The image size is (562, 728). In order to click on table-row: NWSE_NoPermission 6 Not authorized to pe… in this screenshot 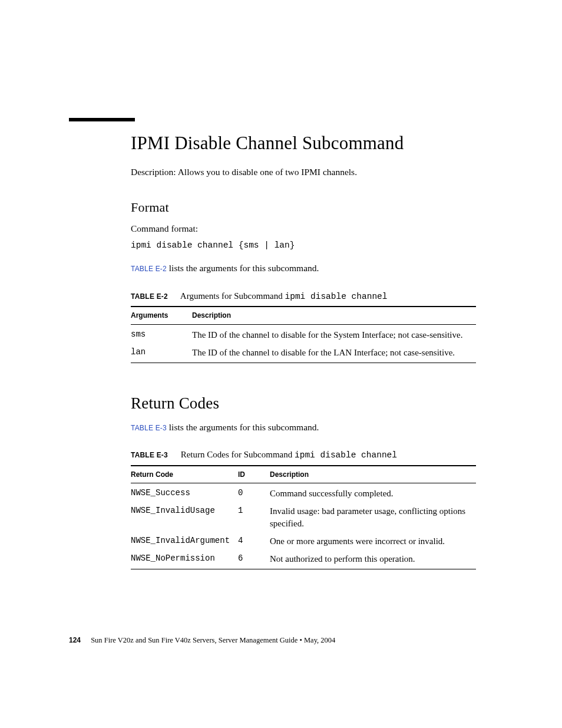, I will do `click(303, 560)`.